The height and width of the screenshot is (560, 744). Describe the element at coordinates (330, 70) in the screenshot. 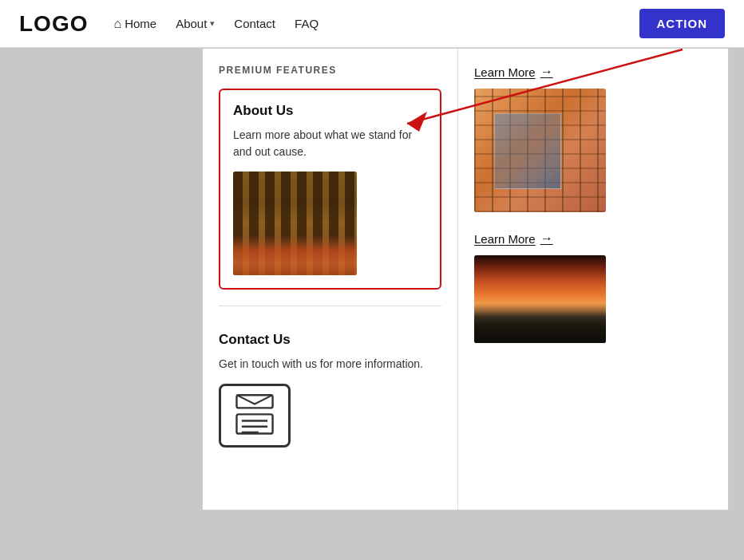

I see `section-title: PREMIUM FEATURES` at that location.